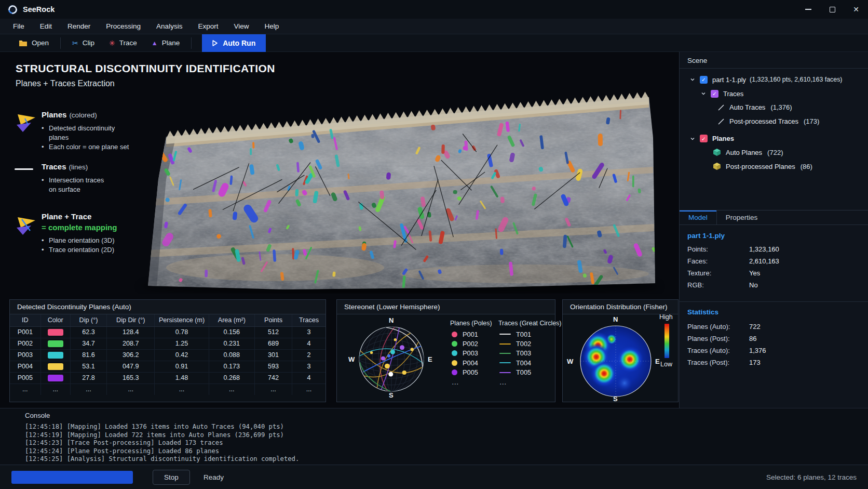  What do you see at coordinates (523, 335) in the screenshot?
I see `trace-label: T001` at bounding box center [523, 335].